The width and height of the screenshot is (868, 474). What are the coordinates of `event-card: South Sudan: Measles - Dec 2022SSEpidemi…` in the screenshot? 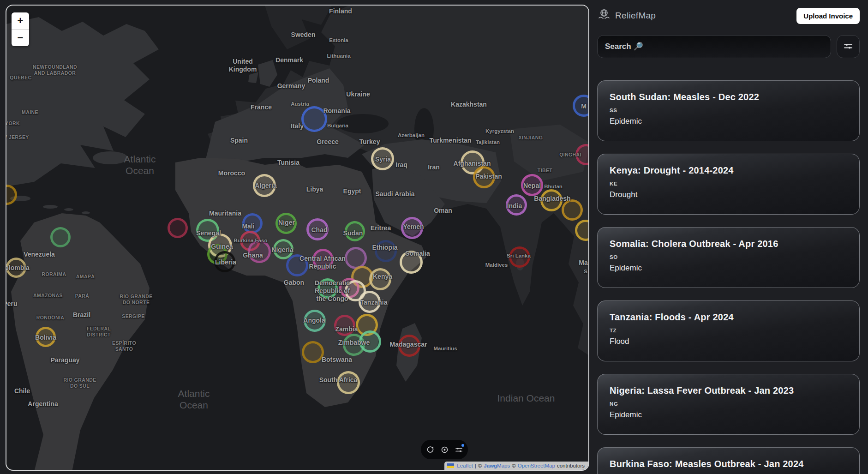 It's located at (728, 111).